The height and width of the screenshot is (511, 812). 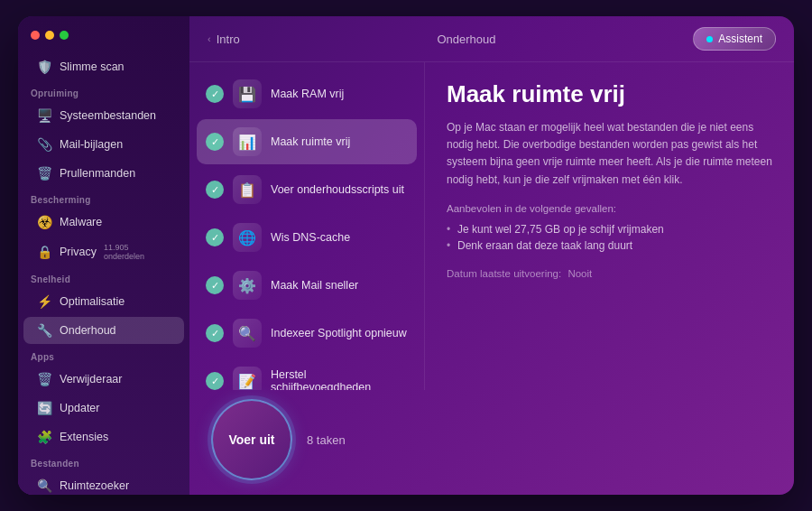 I want to click on detail-description: Op je Mac staan er mogelijk heel wat bes…, so click(x=610, y=153).